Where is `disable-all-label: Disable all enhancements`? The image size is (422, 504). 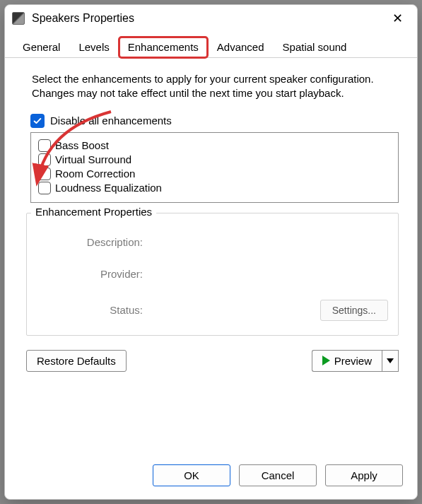
disable-all-label: Disable all enhancements is located at coordinates (111, 120).